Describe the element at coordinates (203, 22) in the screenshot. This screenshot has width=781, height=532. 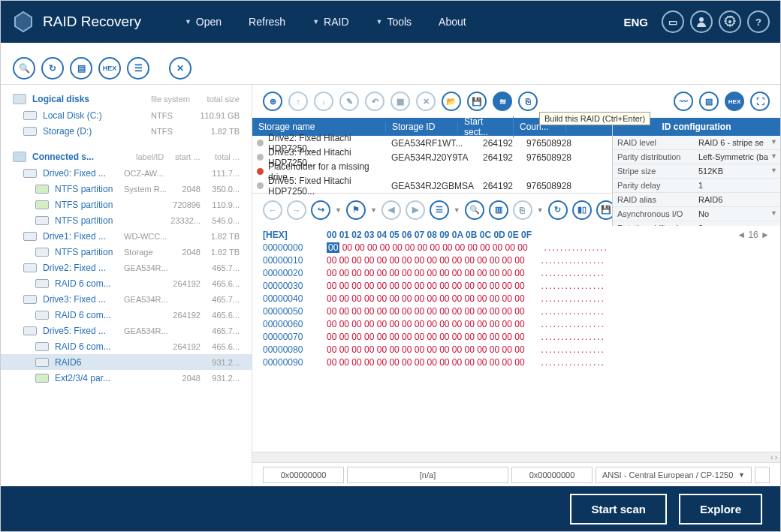
I see `menu-open: ▼Open` at that location.